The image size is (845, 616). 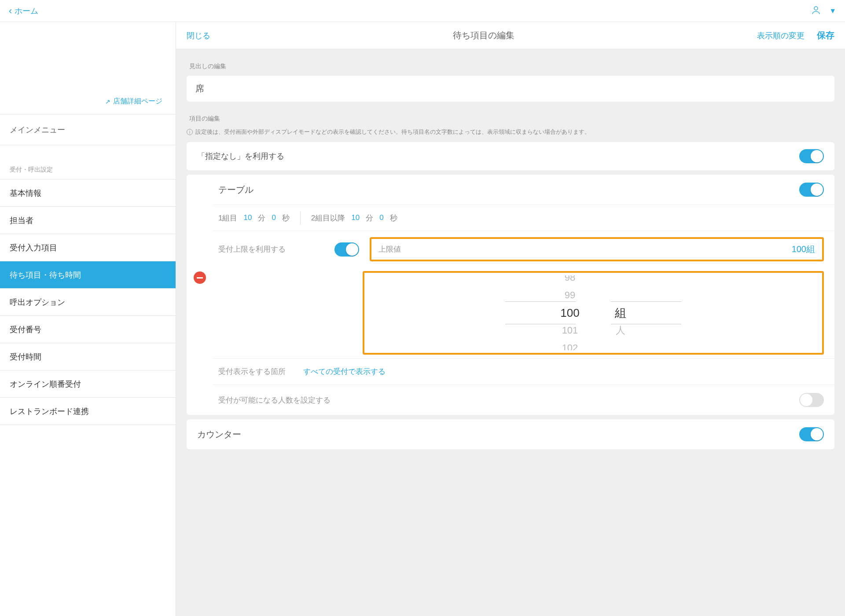 What do you see at coordinates (816, 11) in the screenshot?
I see `user-icon` at bounding box center [816, 11].